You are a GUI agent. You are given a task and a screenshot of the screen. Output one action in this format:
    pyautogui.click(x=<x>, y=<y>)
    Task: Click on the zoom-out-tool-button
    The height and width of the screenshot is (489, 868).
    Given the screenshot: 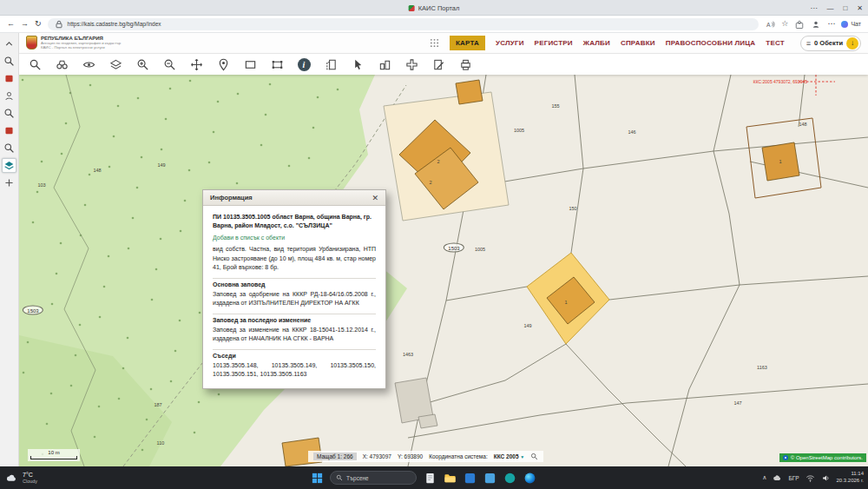 What is the action you would take?
    pyautogui.click(x=169, y=64)
    